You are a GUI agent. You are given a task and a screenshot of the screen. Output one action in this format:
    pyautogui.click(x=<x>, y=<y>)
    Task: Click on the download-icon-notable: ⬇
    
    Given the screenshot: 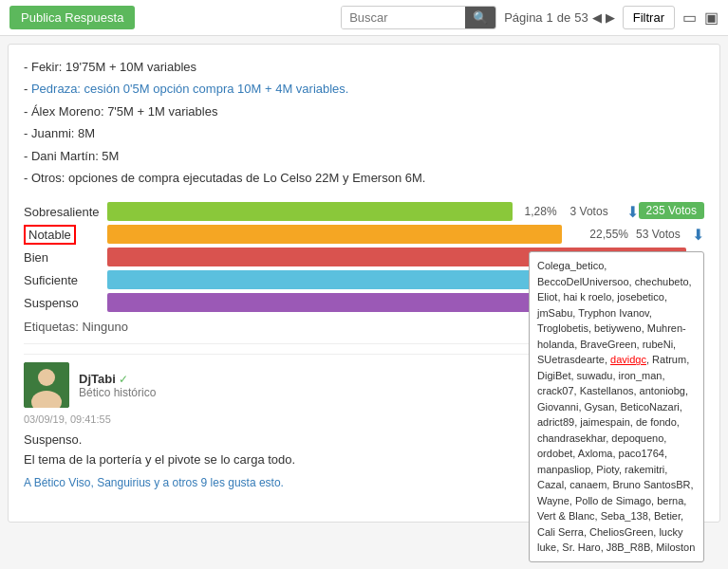 What is the action you would take?
    pyautogui.click(x=699, y=235)
    